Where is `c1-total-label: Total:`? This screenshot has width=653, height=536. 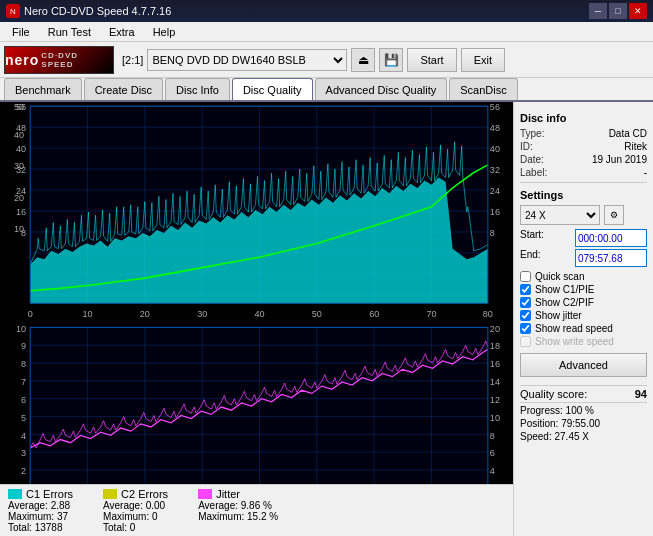 c1-total-label: Total: is located at coordinates (20, 528).